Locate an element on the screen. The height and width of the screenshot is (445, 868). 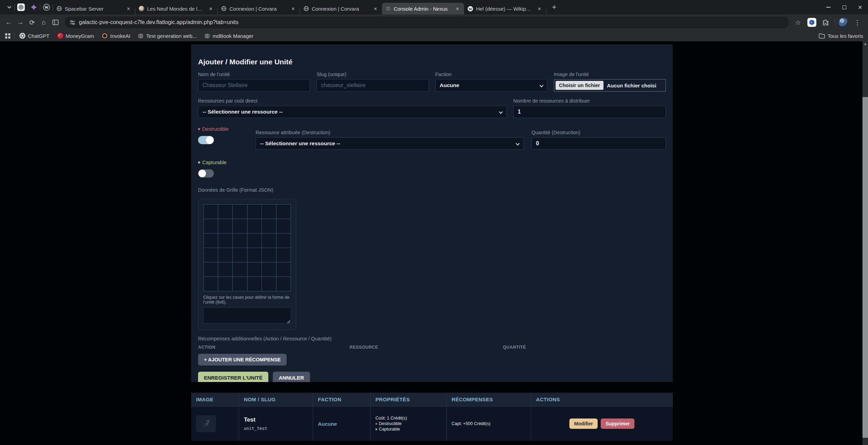
home-button: ⌂ is located at coordinates (44, 22).